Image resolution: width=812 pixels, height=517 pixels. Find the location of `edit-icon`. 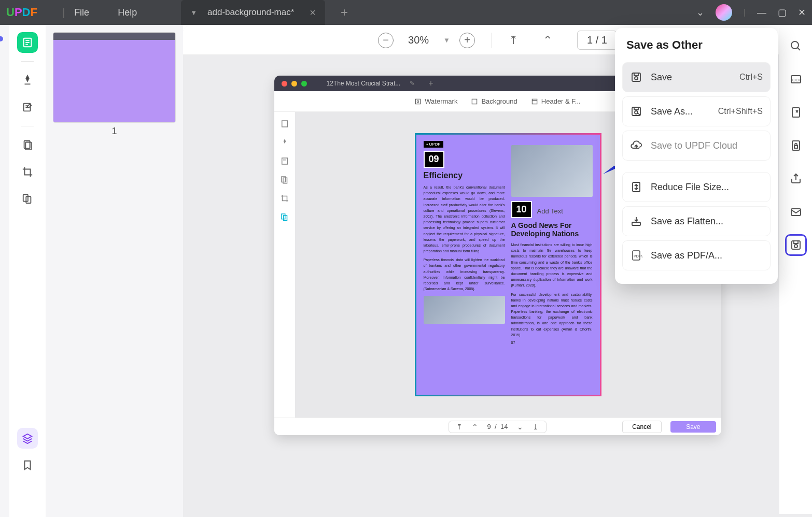

edit-icon is located at coordinates (27, 107).